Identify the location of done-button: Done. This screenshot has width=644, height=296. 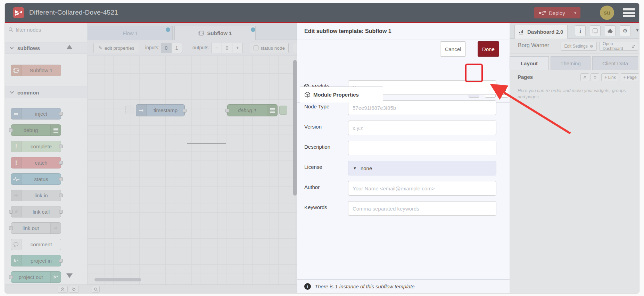
(488, 49).